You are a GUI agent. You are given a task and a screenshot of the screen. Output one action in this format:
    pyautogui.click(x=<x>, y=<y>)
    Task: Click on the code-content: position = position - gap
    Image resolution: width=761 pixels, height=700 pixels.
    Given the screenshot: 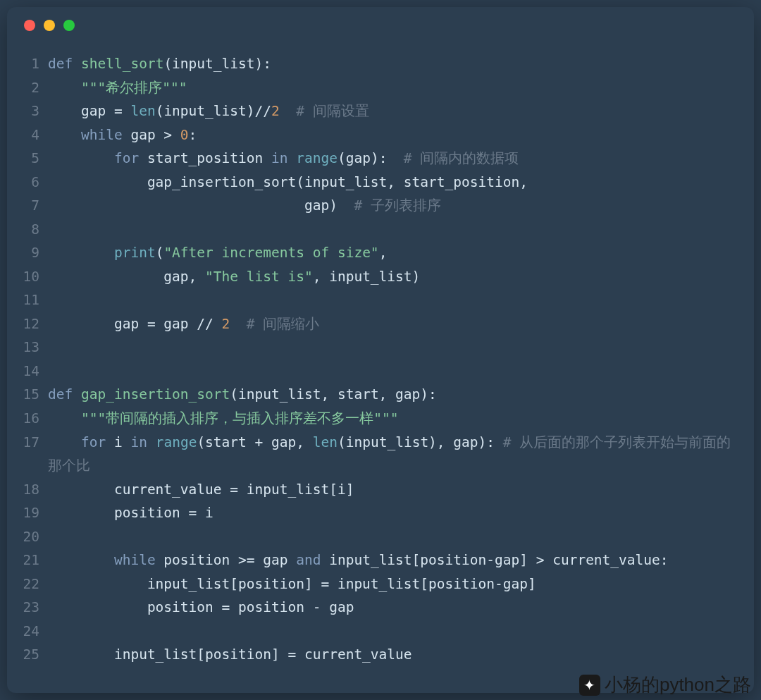 What is the action you would take?
    pyautogui.click(x=395, y=608)
    